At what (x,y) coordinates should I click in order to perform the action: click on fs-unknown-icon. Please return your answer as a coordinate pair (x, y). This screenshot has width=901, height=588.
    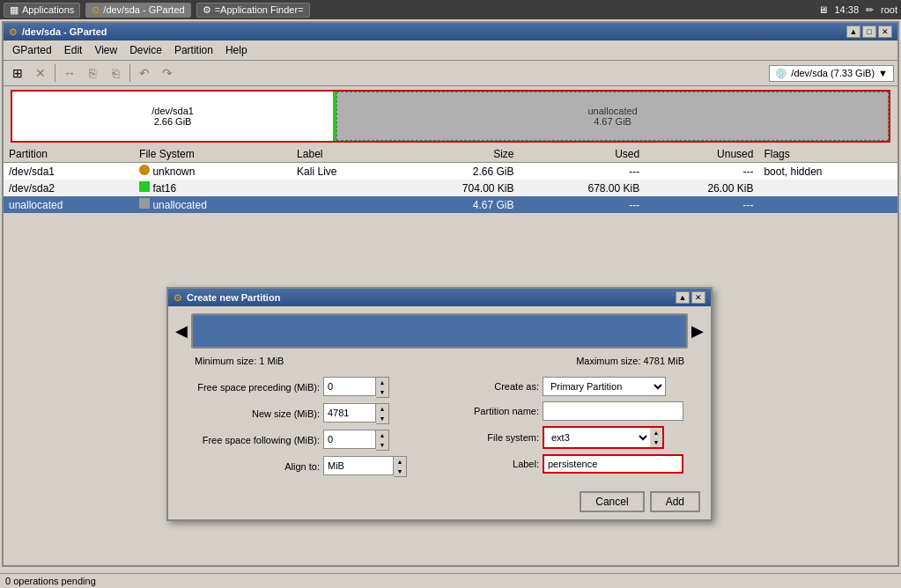
    Looking at the image, I should click on (144, 170).